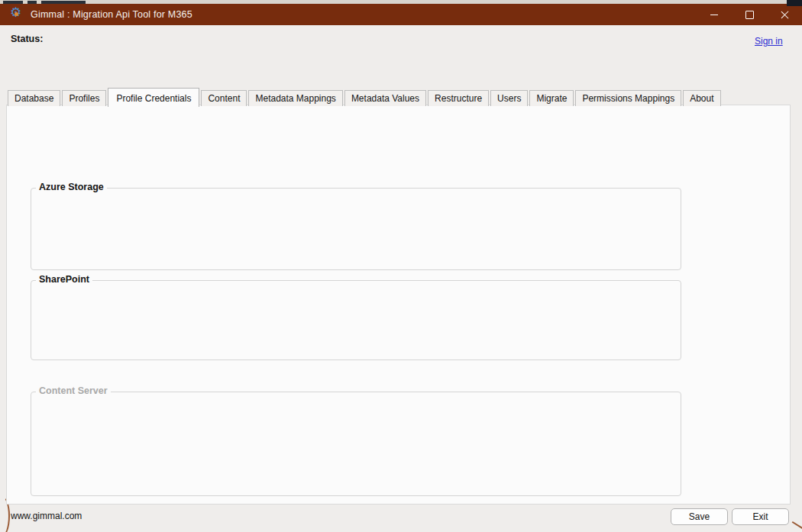 The height and width of the screenshot is (532, 802). What do you see at coordinates (112, 15) in the screenshot?
I see `window-title: Gimmal : Migration Api Tool for M365` at bounding box center [112, 15].